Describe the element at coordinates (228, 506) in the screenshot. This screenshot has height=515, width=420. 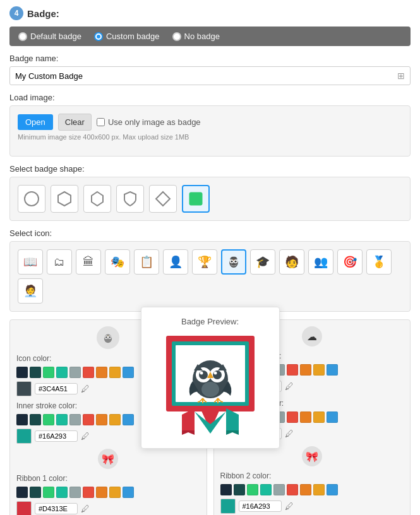
I see `ribbon2-color-box` at that location.